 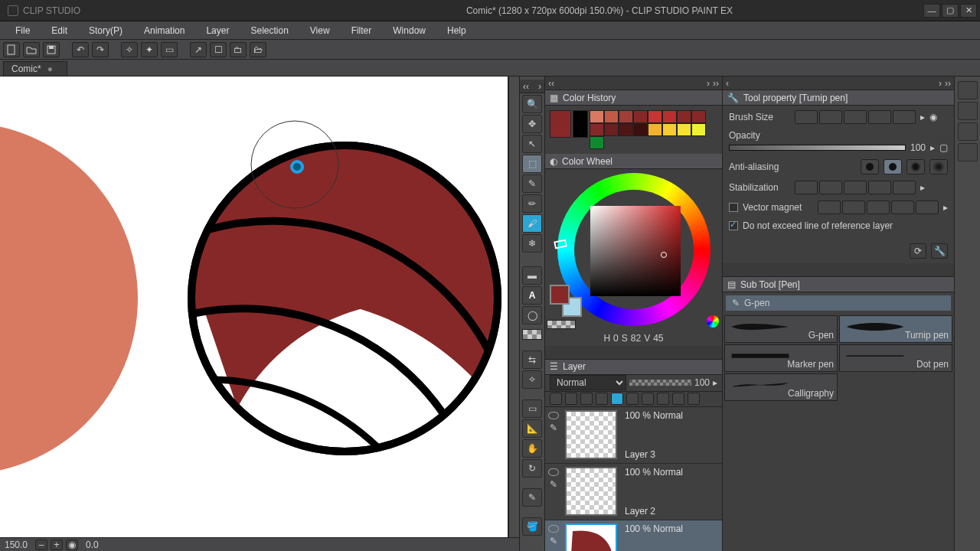 What do you see at coordinates (560, 245) in the screenshot?
I see `hue-marker` at bounding box center [560, 245].